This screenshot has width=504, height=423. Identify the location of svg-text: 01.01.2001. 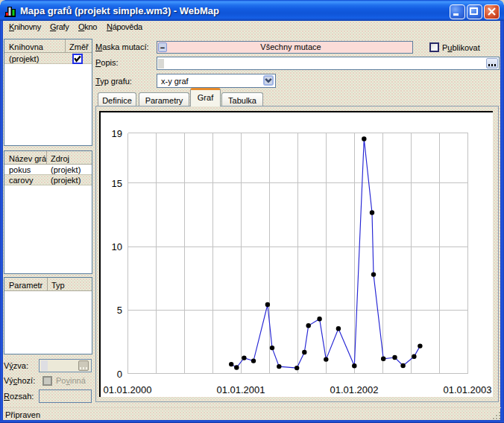
(240, 390).